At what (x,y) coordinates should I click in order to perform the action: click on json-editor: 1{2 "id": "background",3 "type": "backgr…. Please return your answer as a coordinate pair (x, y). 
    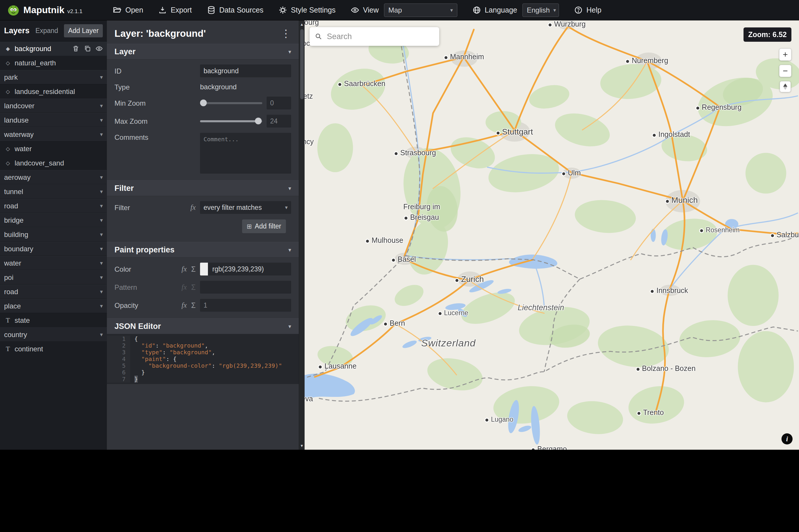
    Looking at the image, I should click on (203, 359).